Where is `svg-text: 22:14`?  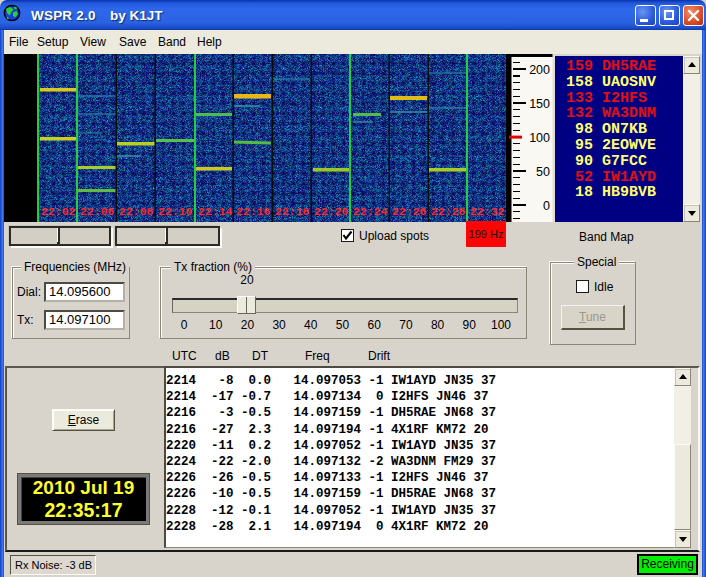 svg-text: 22:14 is located at coordinates (216, 212).